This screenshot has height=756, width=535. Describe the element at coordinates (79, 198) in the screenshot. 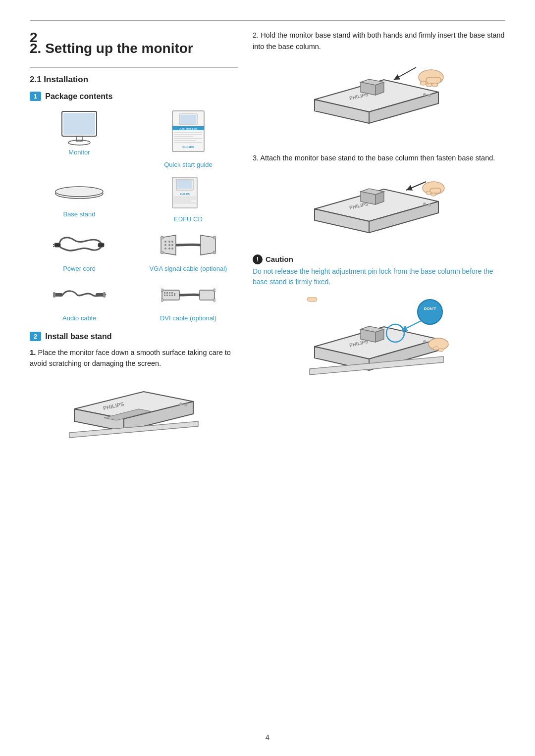

I see `package-item-base-stand: Base stand` at that location.